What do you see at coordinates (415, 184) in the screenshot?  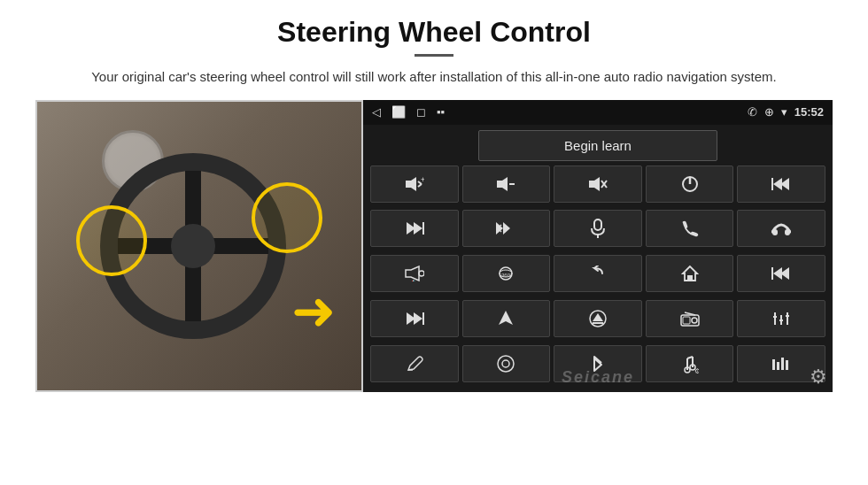 I see `vol-up-button: +` at bounding box center [415, 184].